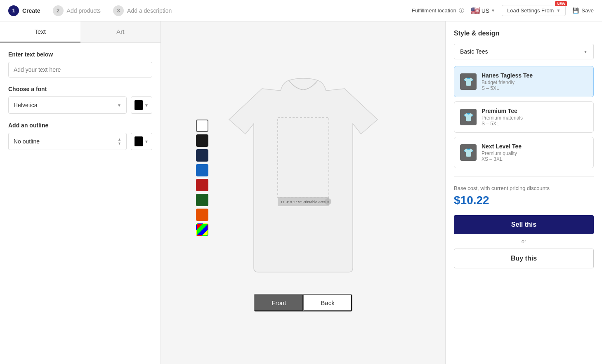 The image size is (602, 364). I want to click on product-hanes-sub1: Budget friendly, so click(535, 82).